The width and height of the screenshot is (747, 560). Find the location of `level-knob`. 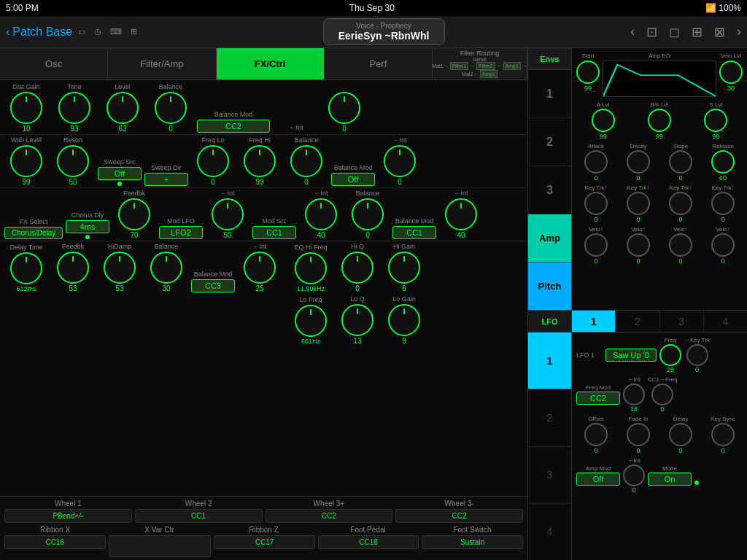

level-knob is located at coordinates (123, 108).